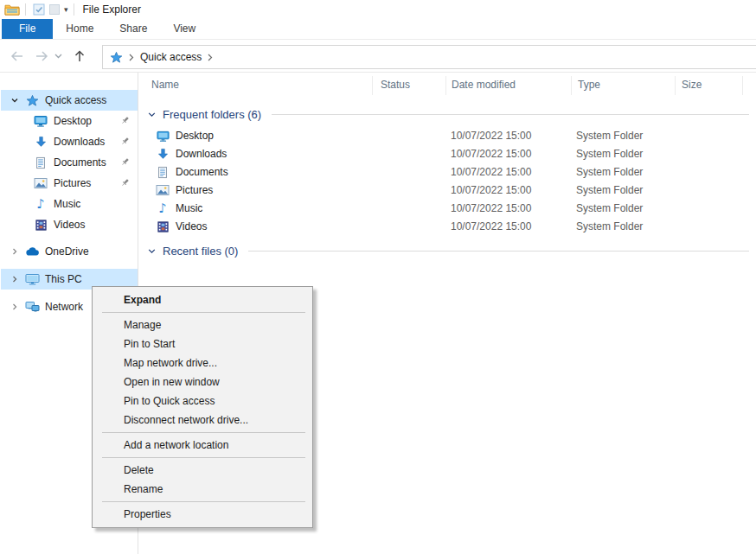 The width and height of the screenshot is (756, 554). What do you see at coordinates (69, 121) in the screenshot?
I see `sidebar-item-desktop: Desktop` at bounding box center [69, 121].